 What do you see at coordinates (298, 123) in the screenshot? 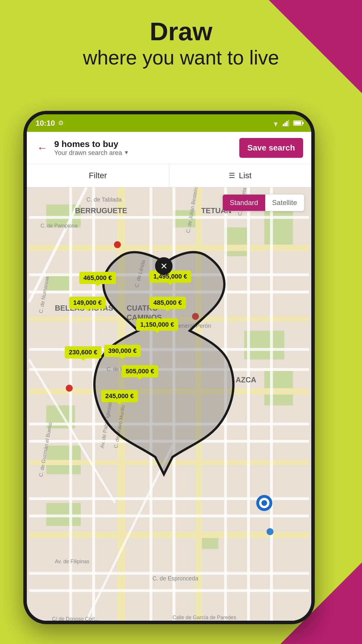
I see `battery-icon` at bounding box center [298, 123].